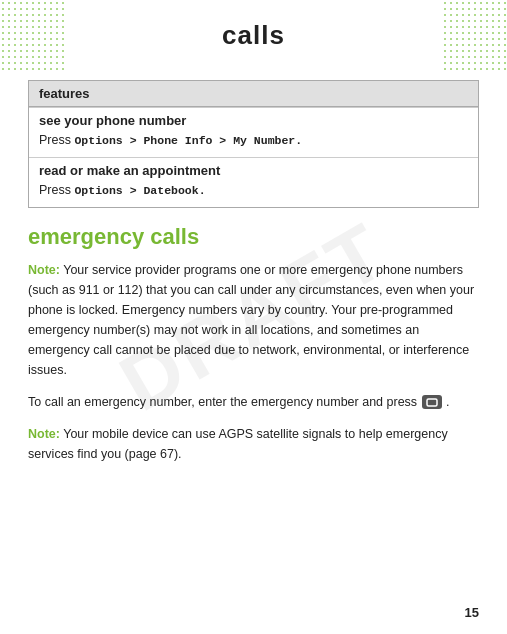  I want to click on page-header: calls, so click(254, 35).